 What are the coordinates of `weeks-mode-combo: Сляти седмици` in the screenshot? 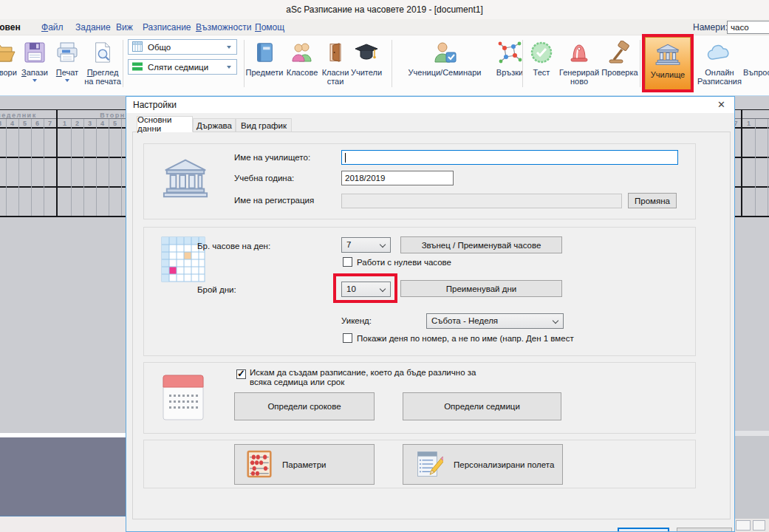 It's located at (182, 66).